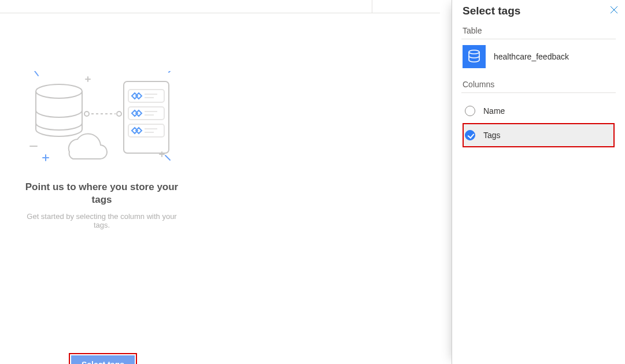  Describe the element at coordinates (470, 135) in the screenshot. I see `radio-checked-icon` at that location.